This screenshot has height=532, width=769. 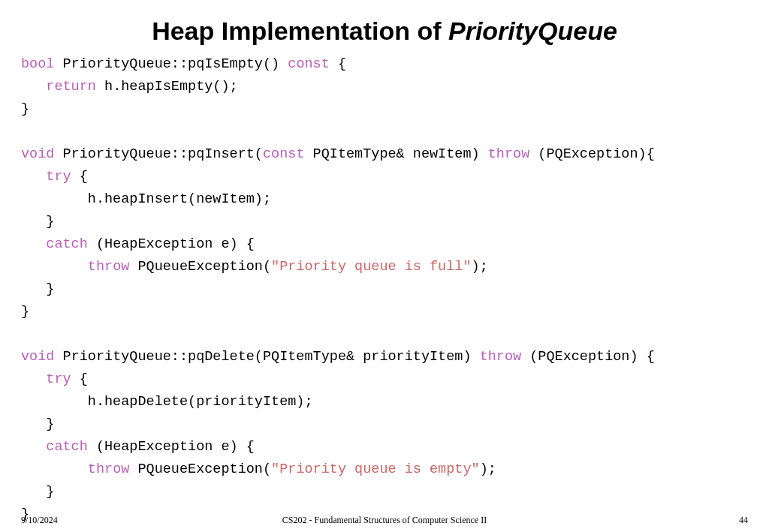 I want to click on kw-return: return, so click(x=71, y=87).